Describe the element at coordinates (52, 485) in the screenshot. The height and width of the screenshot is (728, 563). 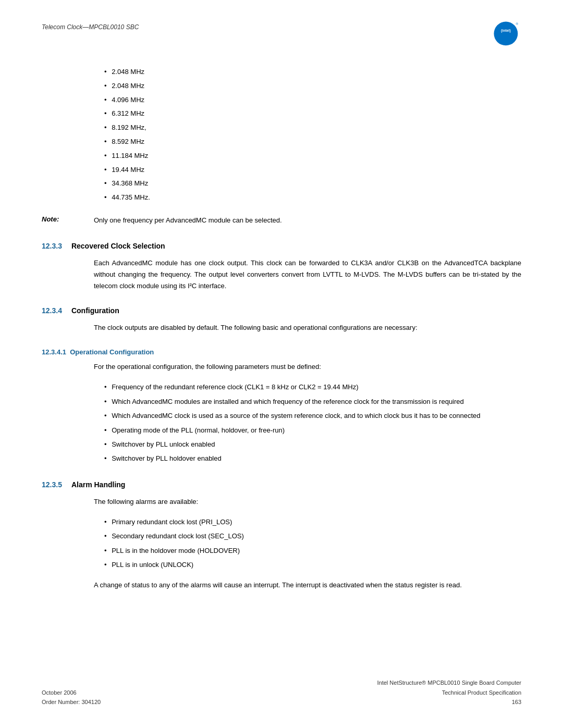
I see `section-12-3-5-number: 12.3.5` at that location.